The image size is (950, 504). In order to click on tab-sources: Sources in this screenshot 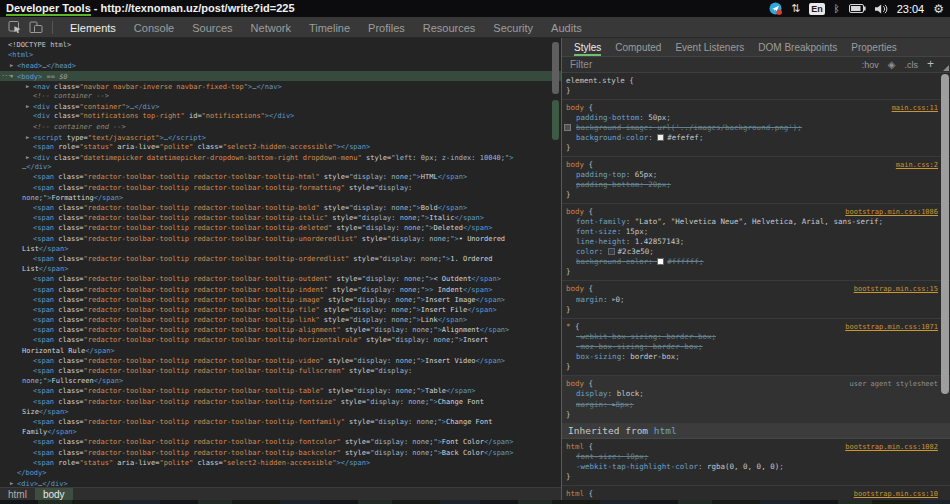, I will do `click(212, 28)`.